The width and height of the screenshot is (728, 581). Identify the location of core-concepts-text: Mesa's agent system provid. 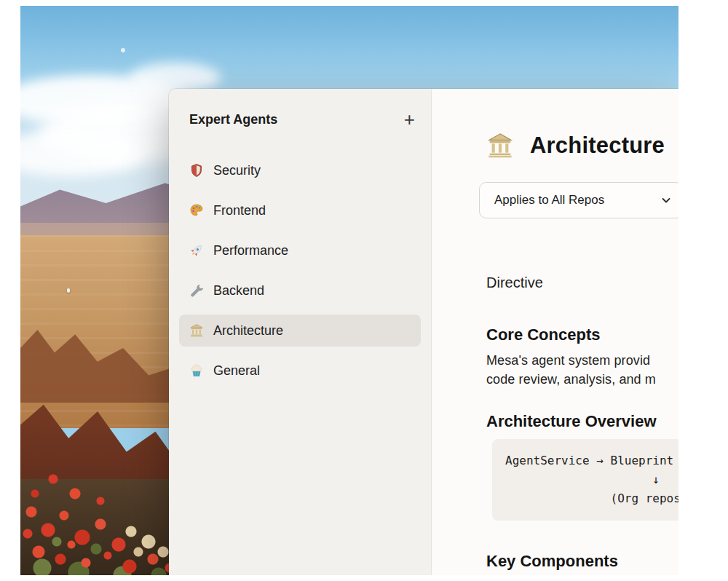
(582, 360).